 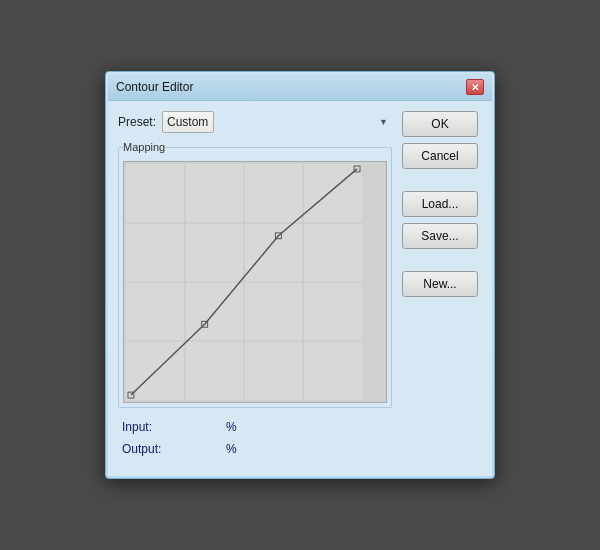 What do you see at coordinates (440, 124) in the screenshot?
I see `ok-button: OK` at bounding box center [440, 124].